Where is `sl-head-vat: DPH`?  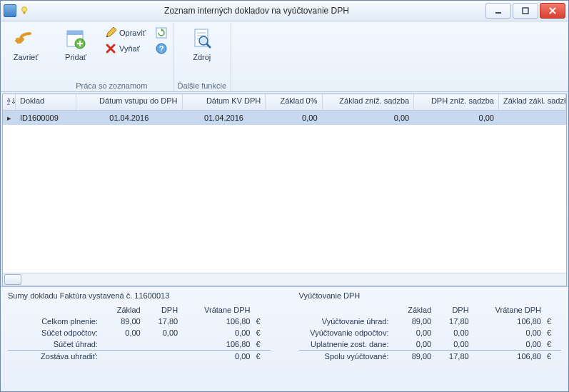 sl-head-vat: DPH is located at coordinates (163, 310).